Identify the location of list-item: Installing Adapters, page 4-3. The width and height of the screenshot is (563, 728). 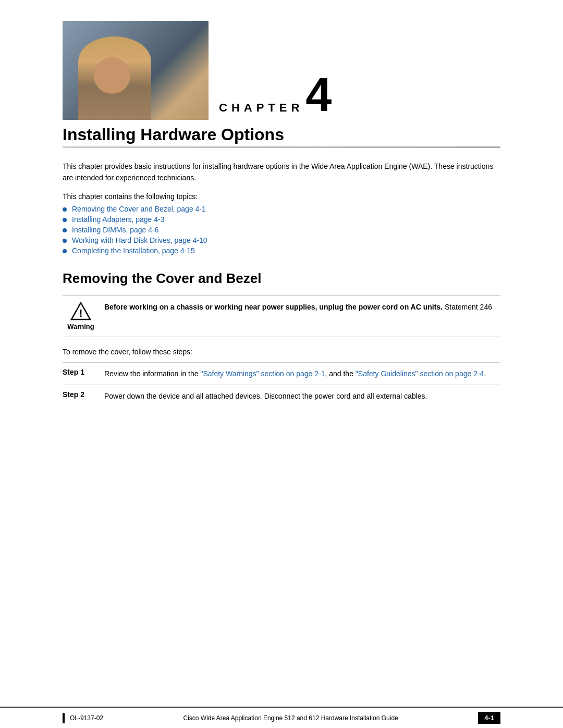
(282, 219).